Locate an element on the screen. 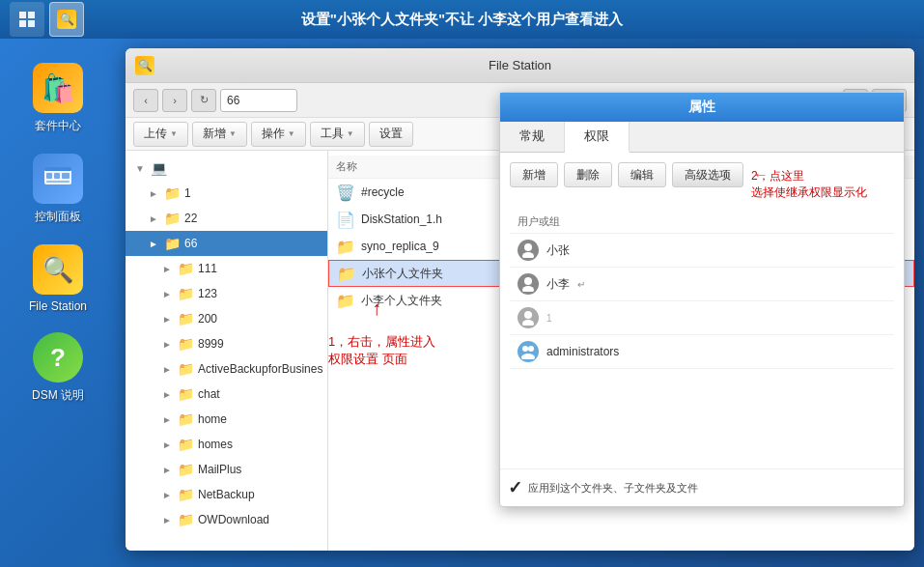 The width and height of the screenshot is (924, 567). tree-item-22: ► 📁 22 is located at coordinates (226, 218).